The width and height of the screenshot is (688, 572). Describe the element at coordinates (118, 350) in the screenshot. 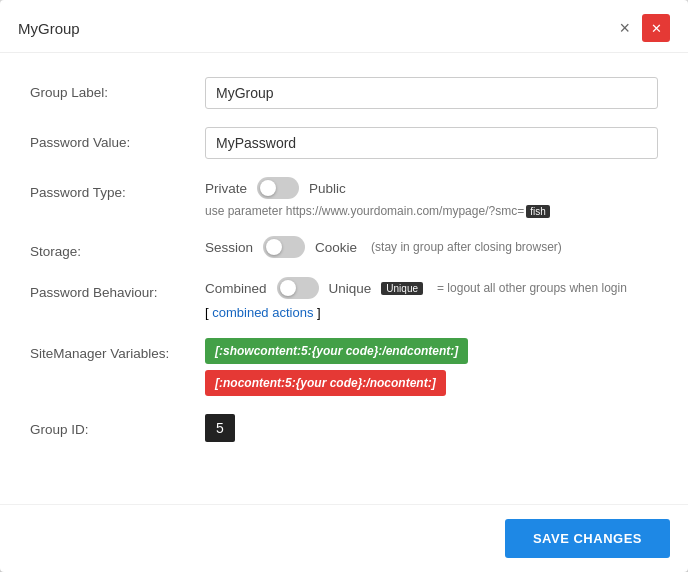

I see `sitemanager-label: SiteManager Variables:` at that location.